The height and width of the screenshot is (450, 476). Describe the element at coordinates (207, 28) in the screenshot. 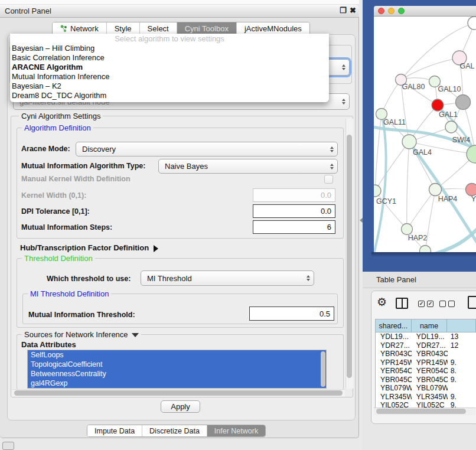

I see `tab-cyni-toolbox: Cyni Toolbox` at that location.